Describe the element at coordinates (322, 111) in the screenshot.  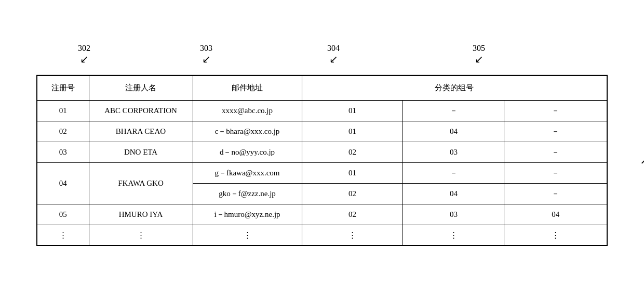
I see `table-row: 01 ABC CORPORATION xxxx@abc.co.jp 01 － －` at that location.